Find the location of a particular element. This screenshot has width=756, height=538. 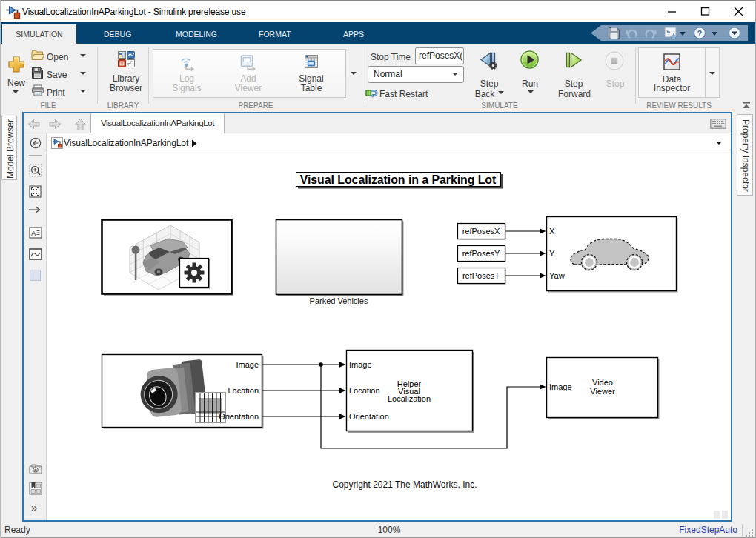

svg-text: Viewer is located at coordinates (603, 391).